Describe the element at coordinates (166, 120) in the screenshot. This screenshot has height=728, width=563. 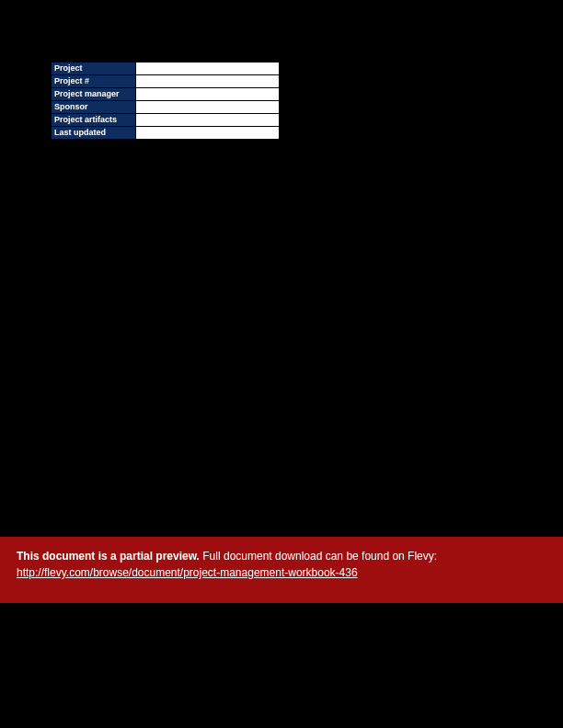
I see `table-row: Project artifacts` at that location.